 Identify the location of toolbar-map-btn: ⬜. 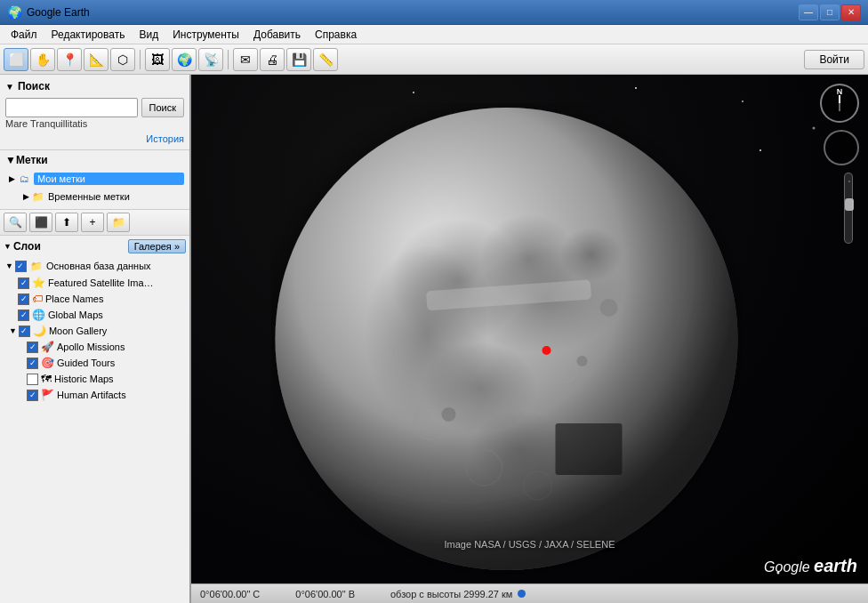
(16, 60).